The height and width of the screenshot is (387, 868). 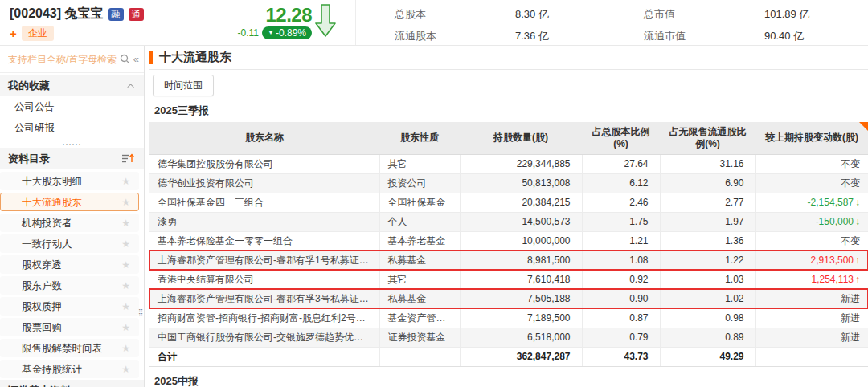 I want to click on pct-float-cell: 1.97, so click(x=707, y=222).